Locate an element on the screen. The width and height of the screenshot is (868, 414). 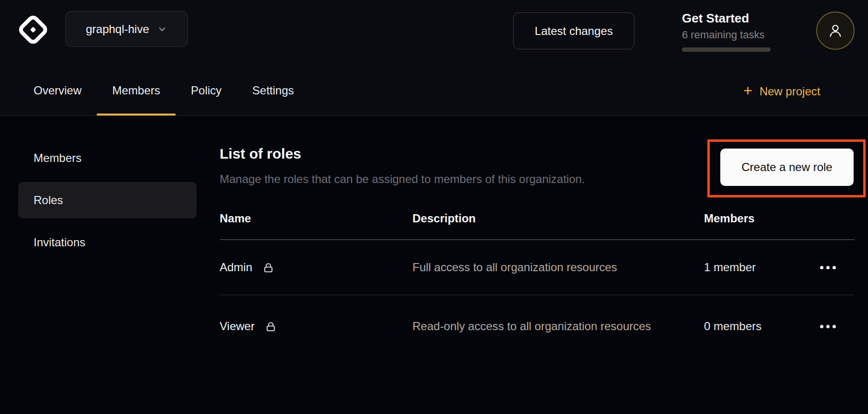
role-name: Admin is located at coordinates (236, 267).